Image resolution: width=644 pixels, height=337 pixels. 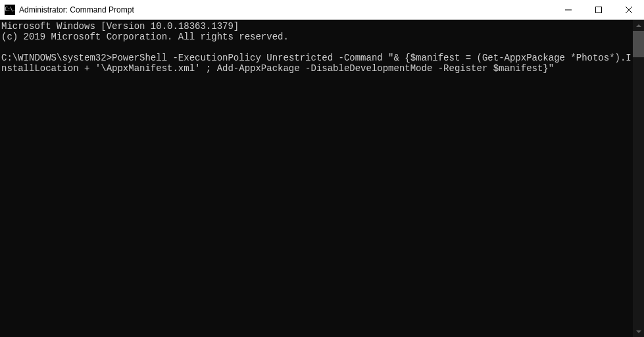 What do you see at coordinates (568, 10) in the screenshot?
I see `minimize-button` at bounding box center [568, 10].